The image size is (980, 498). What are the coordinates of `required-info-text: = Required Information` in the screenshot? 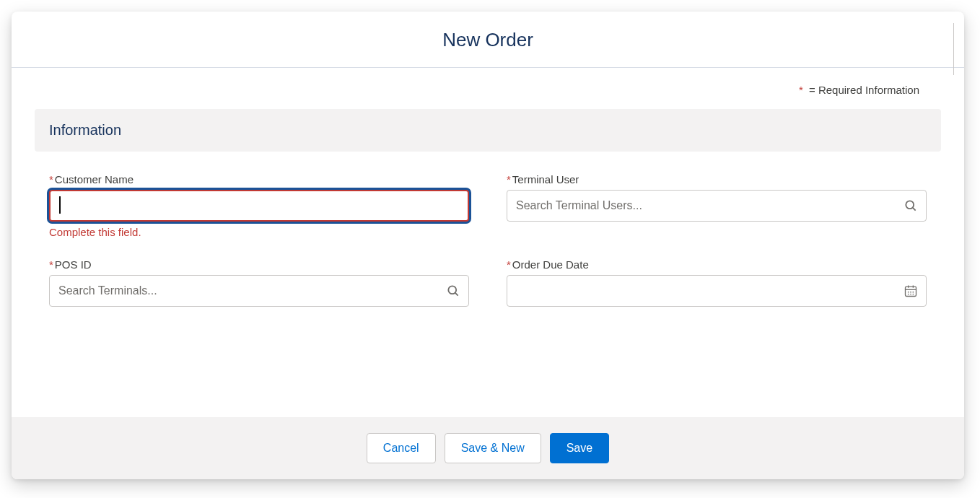 It's located at (865, 89).